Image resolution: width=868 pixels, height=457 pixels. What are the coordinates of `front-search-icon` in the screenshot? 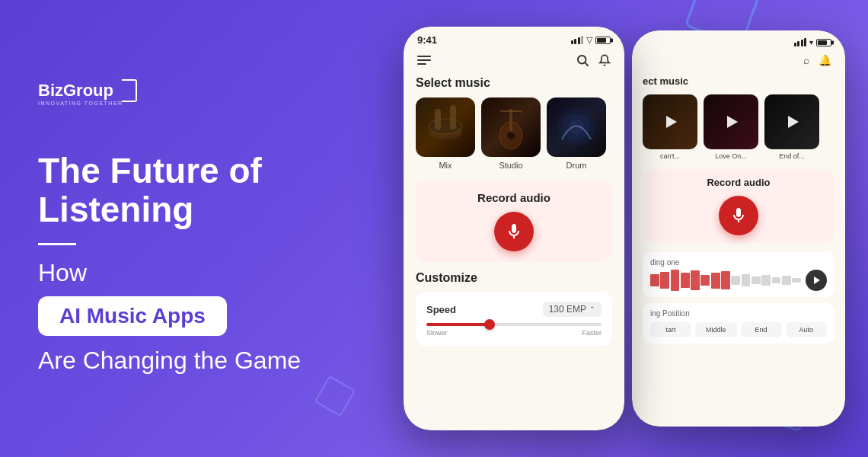 It's located at (582, 60).